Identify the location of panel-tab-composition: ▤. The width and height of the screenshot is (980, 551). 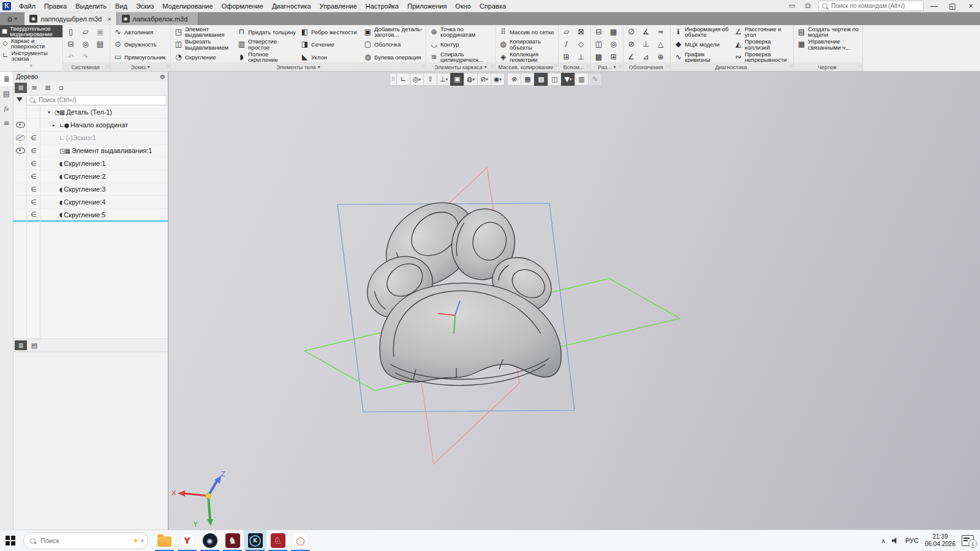
(34, 345).